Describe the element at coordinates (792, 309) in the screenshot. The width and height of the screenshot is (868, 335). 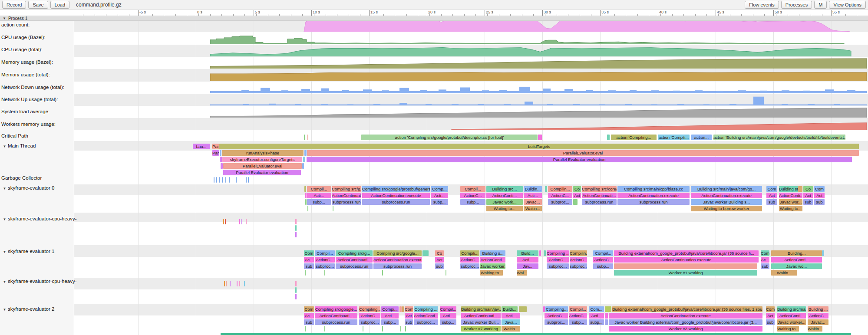
I see `trace-event-box: Building src/ma...` at that location.